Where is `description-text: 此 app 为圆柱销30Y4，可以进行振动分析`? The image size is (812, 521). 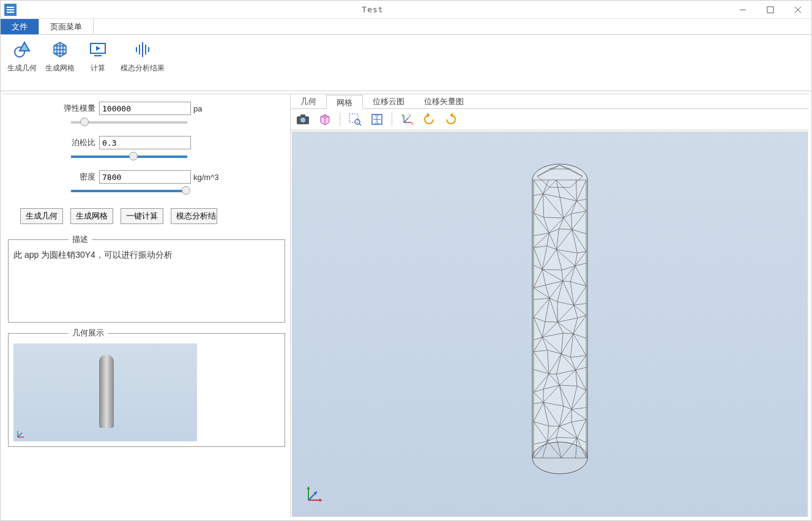 description-text: 此 app 为圆柱销30Y4，可以进行振动分析 is located at coordinates (147, 283).